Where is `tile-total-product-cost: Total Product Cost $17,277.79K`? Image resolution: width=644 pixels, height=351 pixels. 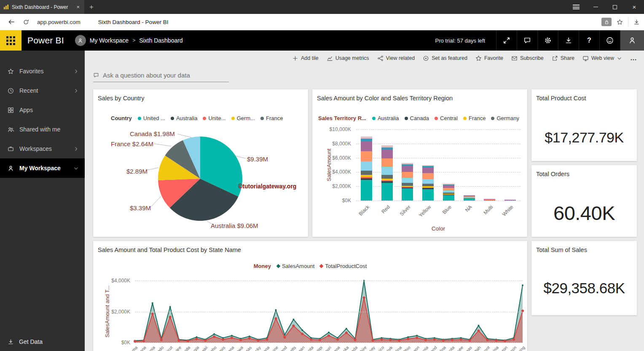 tile-total-product-cost: Total Product Cost $17,277.79K is located at coordinates (584, 125).